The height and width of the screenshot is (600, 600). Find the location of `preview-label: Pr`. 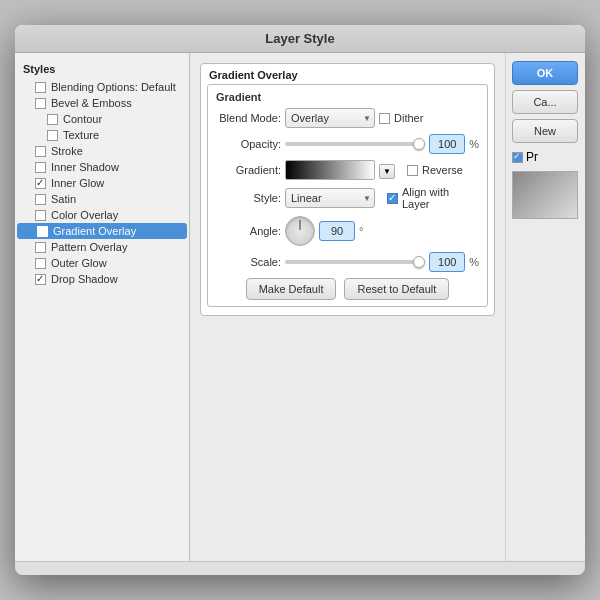

preview-label: Pr is located at coordinates (532, 157).